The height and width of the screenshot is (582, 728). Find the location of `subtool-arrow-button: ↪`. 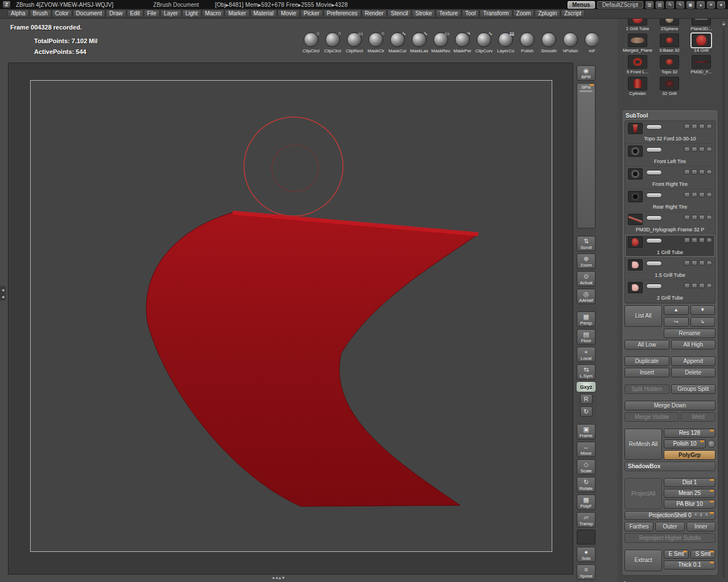

subtool-arrow-button: ↪ is located at coordinates (676, 322).